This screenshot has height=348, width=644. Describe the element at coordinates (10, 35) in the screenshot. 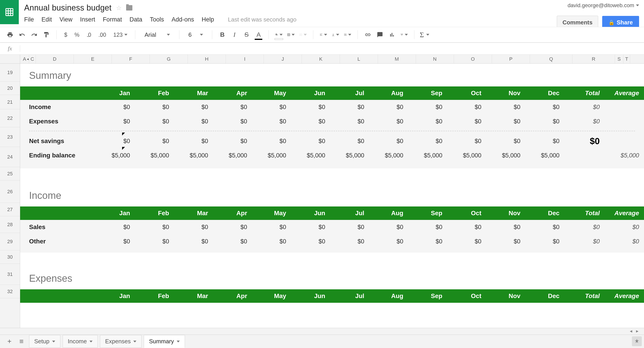

I see `print-icon` at that location.